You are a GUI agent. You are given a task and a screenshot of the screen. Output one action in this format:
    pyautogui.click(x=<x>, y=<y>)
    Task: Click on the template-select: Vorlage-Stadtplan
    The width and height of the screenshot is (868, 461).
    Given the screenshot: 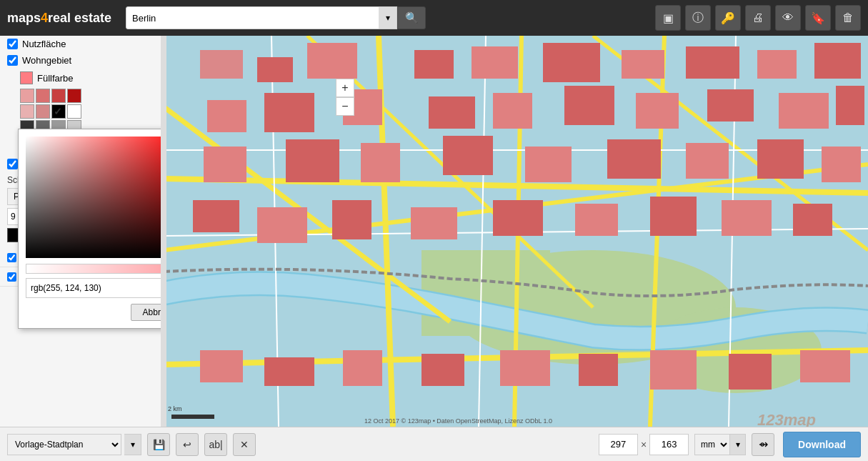 What is the action you would take?
    pyautogui.click(x=64, y=445)
    